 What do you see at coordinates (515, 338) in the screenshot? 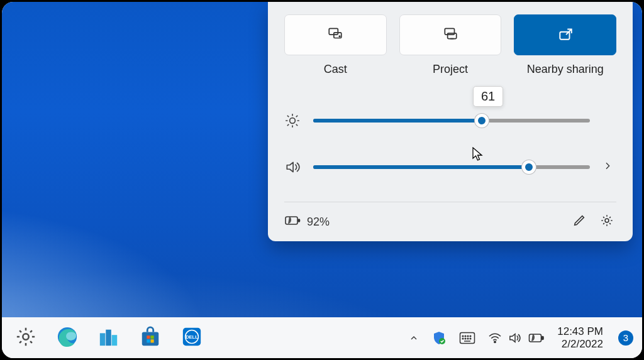
I see `speaker-icon` at bounding box center [515, 338].